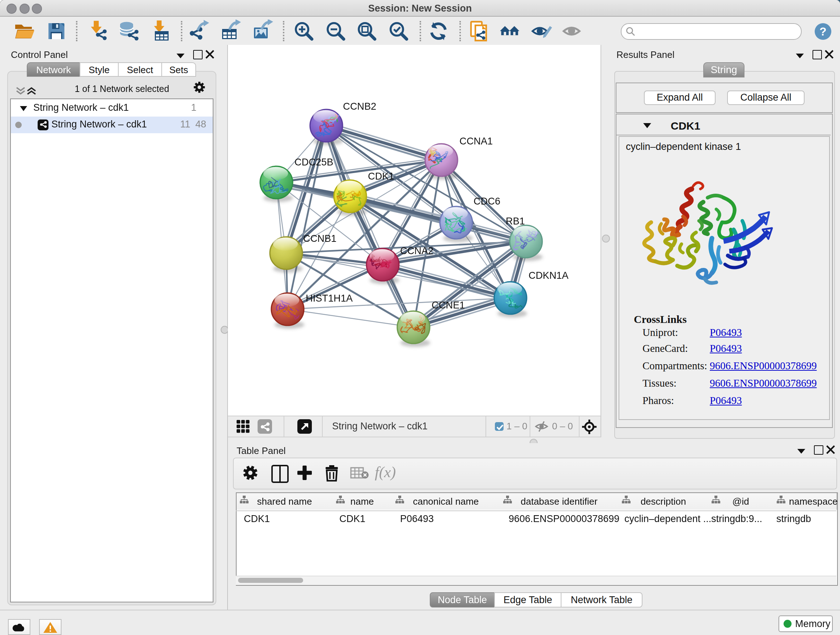 The image size is (840, 635). I want to click on svg-text: CDC25B, so click(314, 162).